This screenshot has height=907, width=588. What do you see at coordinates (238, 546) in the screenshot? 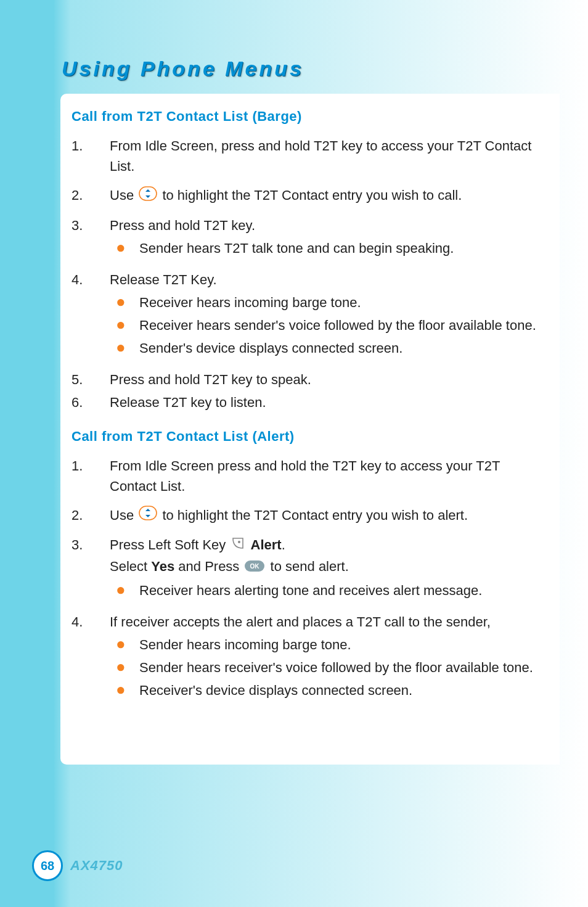
I see `left-soft-key-icon` at bounding box center [238, 546].